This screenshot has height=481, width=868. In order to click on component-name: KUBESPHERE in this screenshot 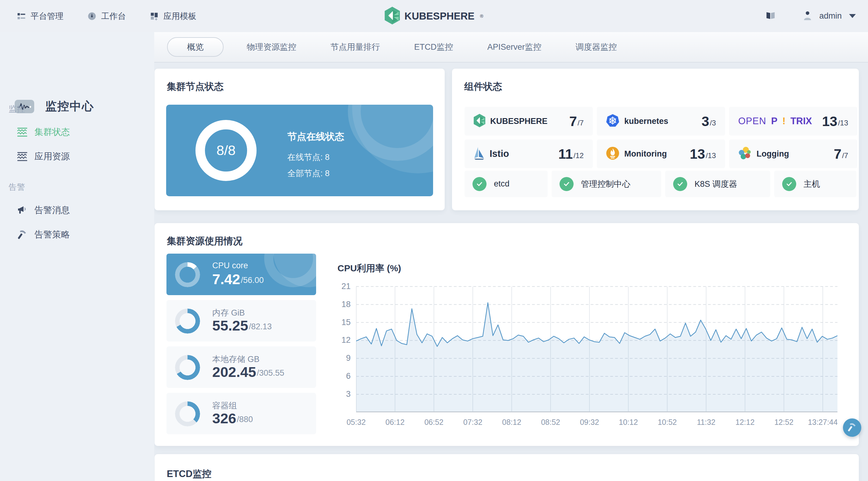, I will do `click(519, 121)`.